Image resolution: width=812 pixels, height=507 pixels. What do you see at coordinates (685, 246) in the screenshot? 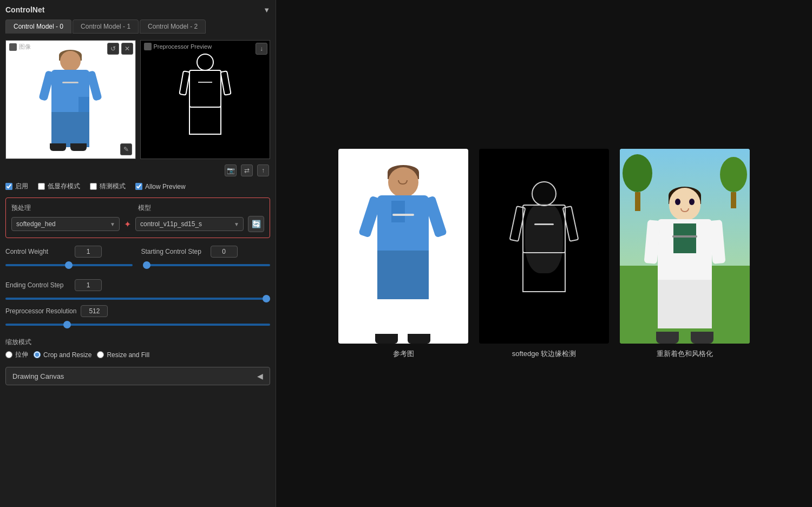
I see `result-image-styled` at bounding box center [685, 246].